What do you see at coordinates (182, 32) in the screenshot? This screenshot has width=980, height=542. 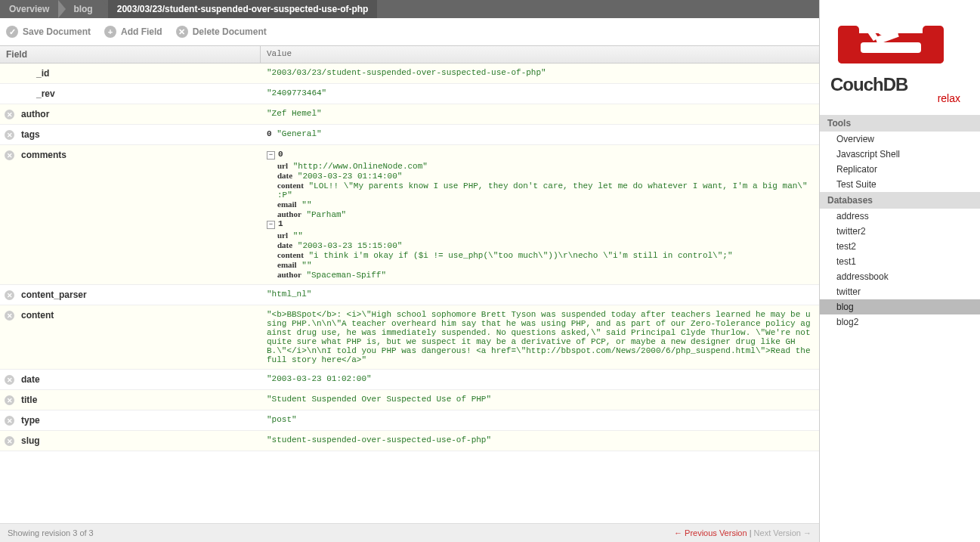 I see `x-icon: ✕` at bounding box center [182, 32].